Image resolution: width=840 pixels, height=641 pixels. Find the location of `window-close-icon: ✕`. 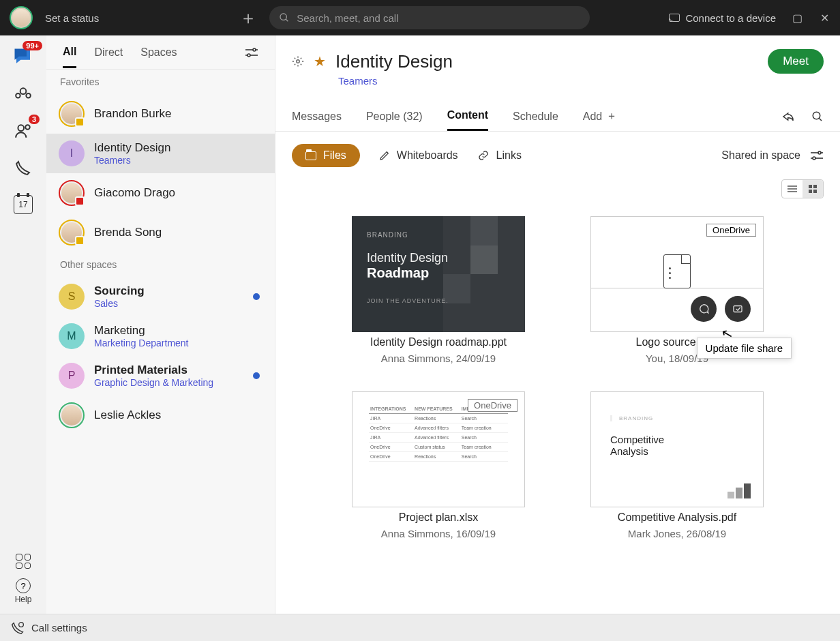

window-close-icon: ✕ is located at coordinates (824, 18).